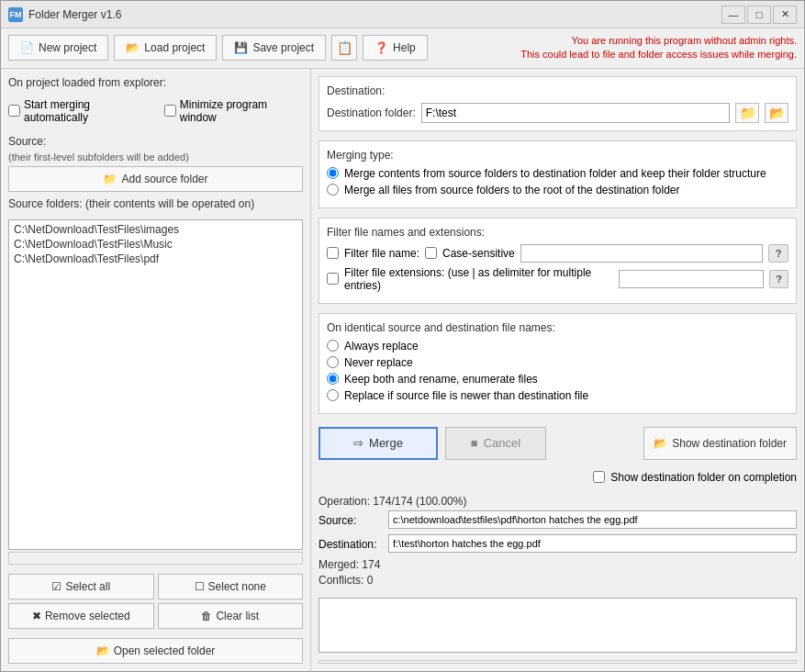 Image resolution: width=805 pixels, height=672 pixels. I want to click on filter-name-label: Filter file name:, so click(382, 253).